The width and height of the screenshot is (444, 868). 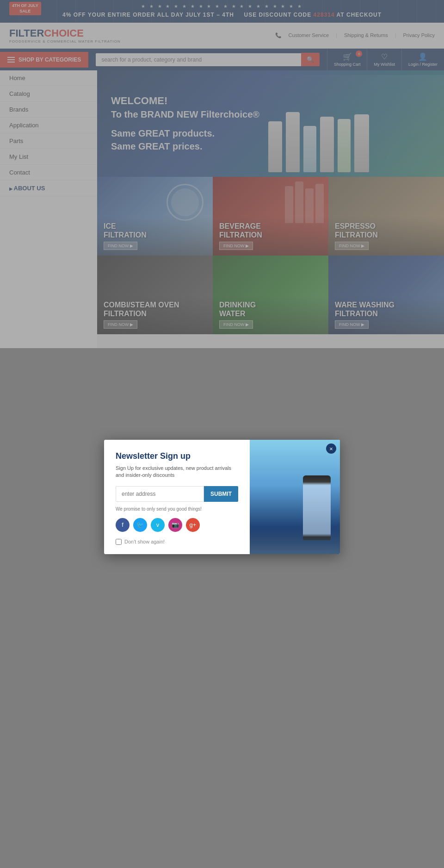 What do you see at coordinates (295, 540) in the screenshot?
I see `modal-waves` at bounding box center [295, 540].